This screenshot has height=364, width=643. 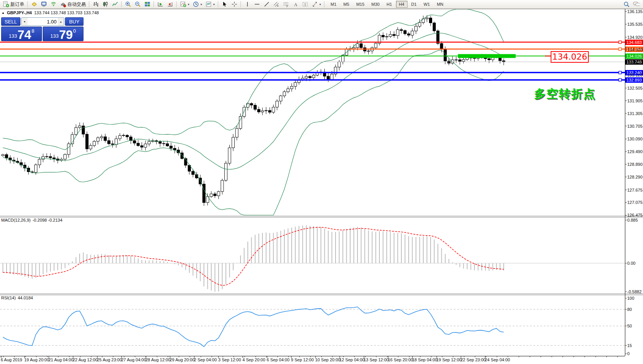 I want to click on turning-point-text: 多空转折点, so click(x=565, y=94).